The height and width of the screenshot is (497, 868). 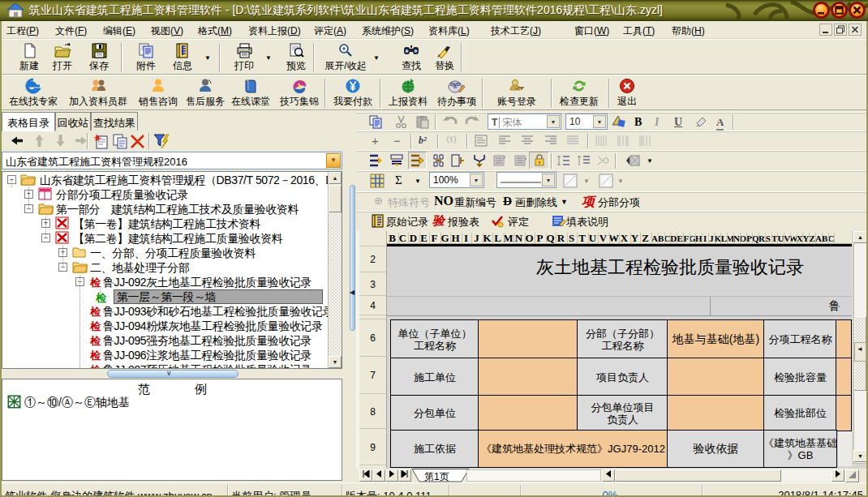 What do you see at coordinates (519, 238) in the screenshot?
I see `svg-text: N` at bounding box center [519, 238].